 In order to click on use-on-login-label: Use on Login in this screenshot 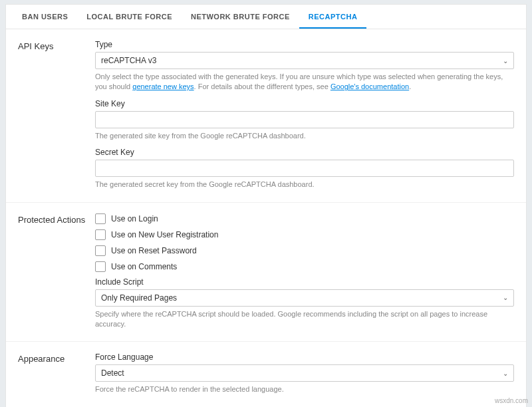, I will do `click(134, 219)`.